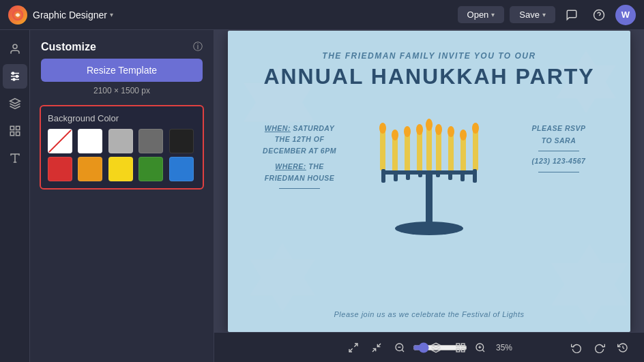 This screenshot has width=644, height=362. I want to click on bottom-bar-left, so click(448, 348).